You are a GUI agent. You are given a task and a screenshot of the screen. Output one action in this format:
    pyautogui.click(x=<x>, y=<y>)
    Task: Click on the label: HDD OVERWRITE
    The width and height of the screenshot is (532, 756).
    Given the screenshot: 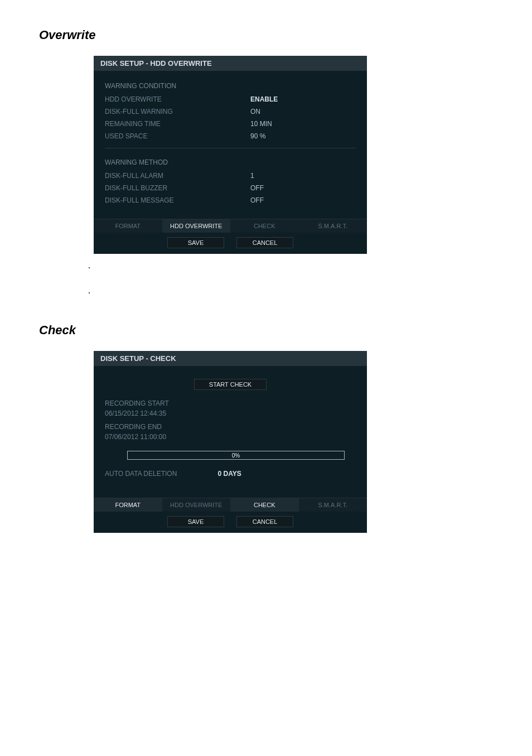 What is the action you would take?
    pyautogui.click(x=177, y=99)
    